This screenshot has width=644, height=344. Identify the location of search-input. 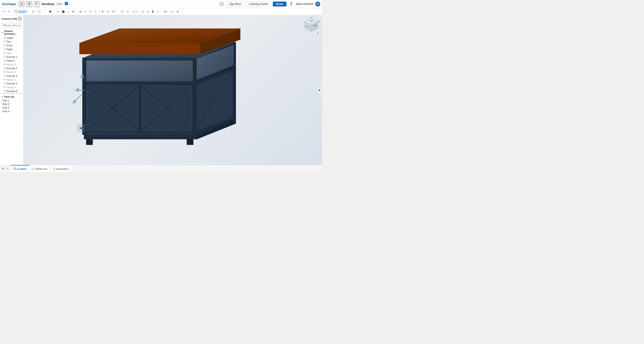
(12, 26).